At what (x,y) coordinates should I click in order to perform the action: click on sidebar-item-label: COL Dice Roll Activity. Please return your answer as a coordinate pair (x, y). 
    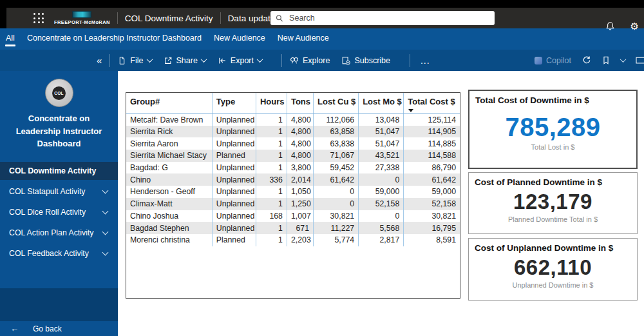
    Looking at the image, I should click on (48, 212).